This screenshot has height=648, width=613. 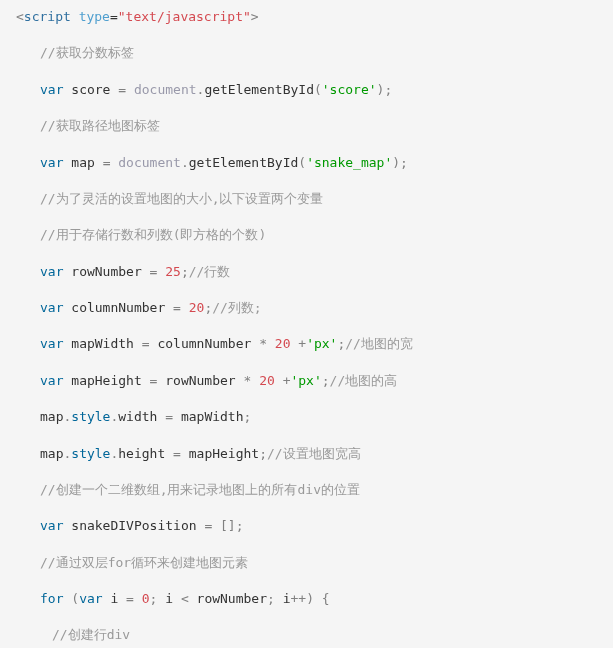 I want to click on name: score, so click(x=90, y=90).